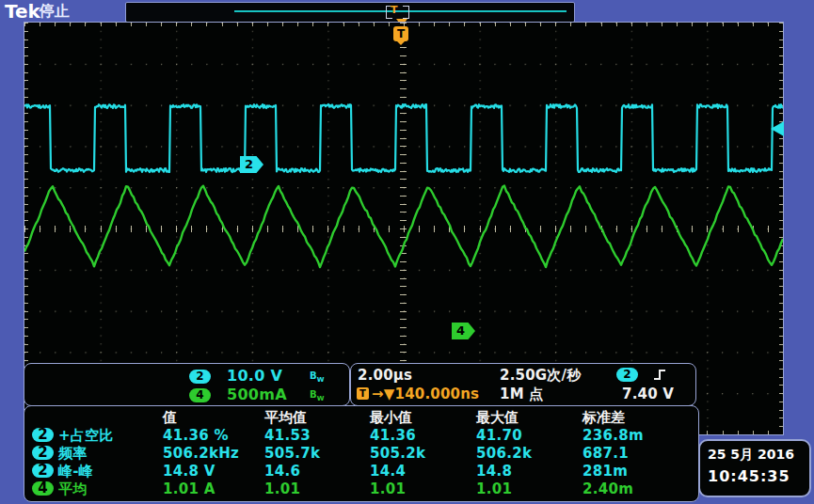 This screenshot has height=504, width=814. What do you see at coordinates (647, 394) in the screenshot?
I see `trigger-level-value: 7.40 V` at bounding box center [647, 394].